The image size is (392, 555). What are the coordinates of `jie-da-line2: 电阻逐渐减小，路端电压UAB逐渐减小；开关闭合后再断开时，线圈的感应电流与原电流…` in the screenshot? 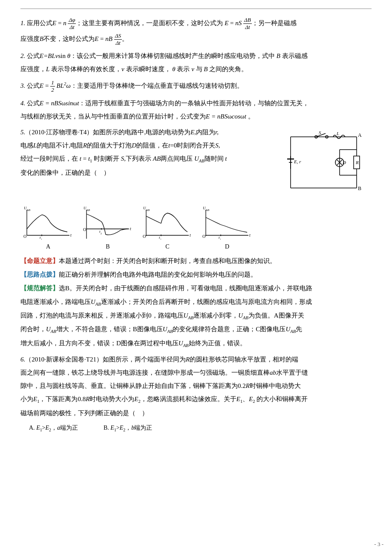 It's located at (196, 302).